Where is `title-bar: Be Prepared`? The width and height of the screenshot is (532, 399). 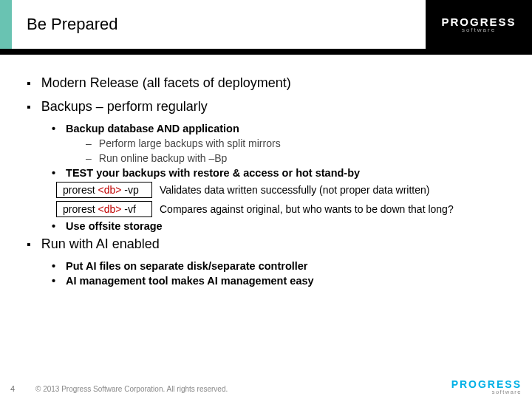 title-bar: Be Prepared is located at coordinates (219, 24).